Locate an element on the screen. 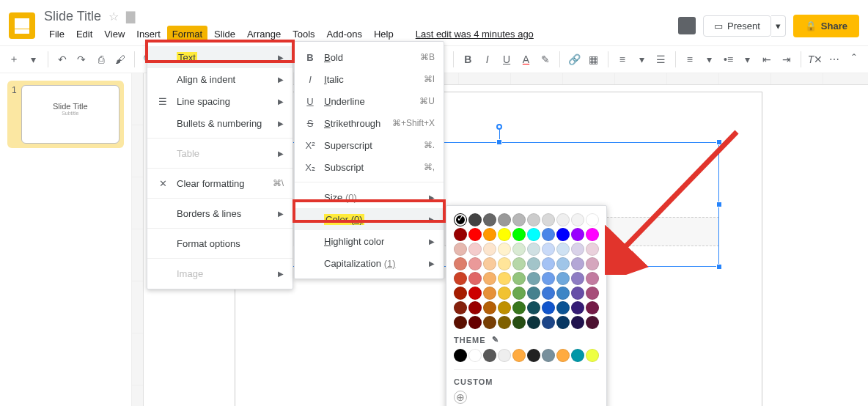 This screenshot has width=868, height=406. comments-icon is located at coordinates (687, 26).